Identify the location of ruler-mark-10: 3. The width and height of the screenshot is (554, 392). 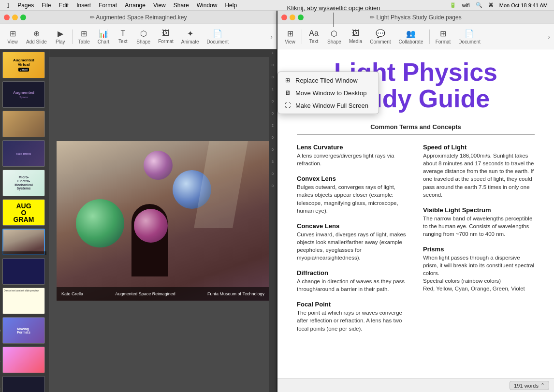
(273, 161).